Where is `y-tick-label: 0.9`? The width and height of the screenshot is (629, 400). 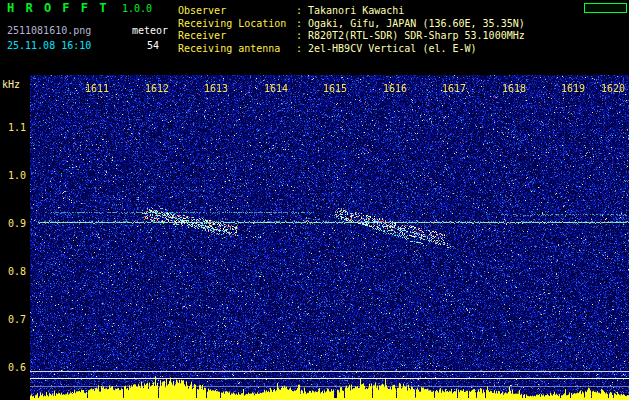 y-tick-label: 0.9 is located at coordinates (13, 224).